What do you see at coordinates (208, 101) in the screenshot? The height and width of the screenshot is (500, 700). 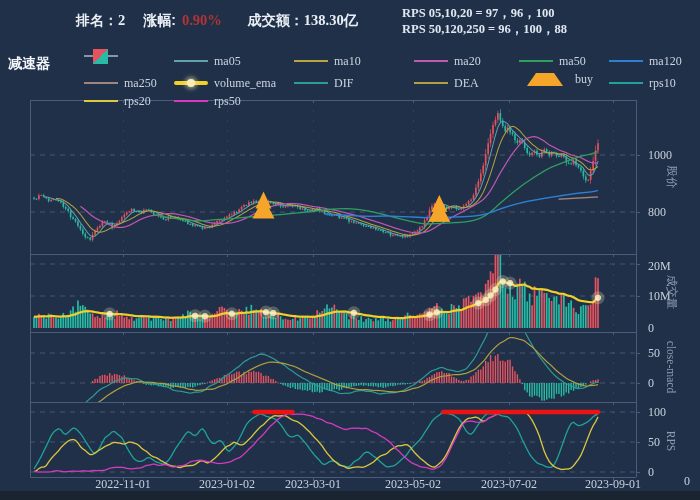 I see `legend-item-rps50: rps50` at bounding box center [208, 101].